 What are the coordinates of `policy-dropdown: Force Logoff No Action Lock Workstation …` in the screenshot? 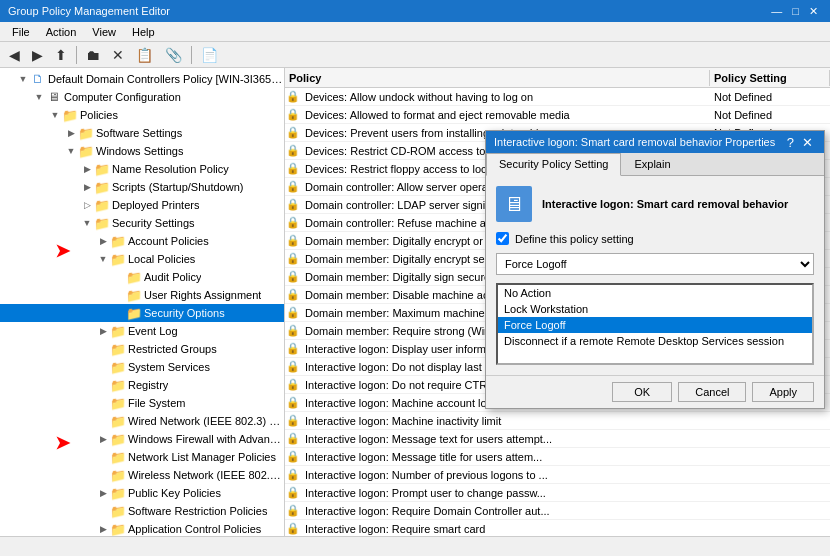 It's located at (655, 264).